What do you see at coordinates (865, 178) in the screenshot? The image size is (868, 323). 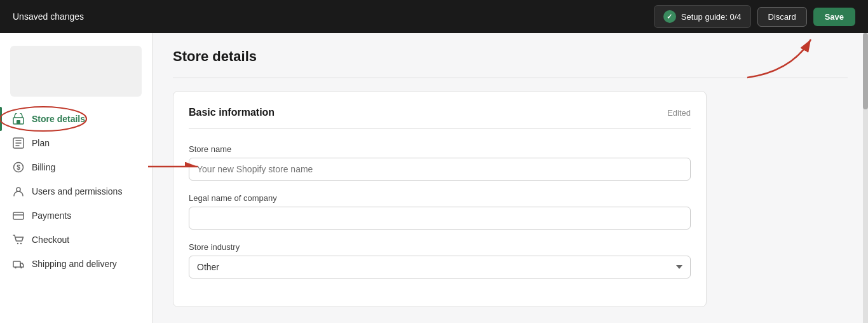 I see `scrollbar-track` at bounding box center [865, 178].